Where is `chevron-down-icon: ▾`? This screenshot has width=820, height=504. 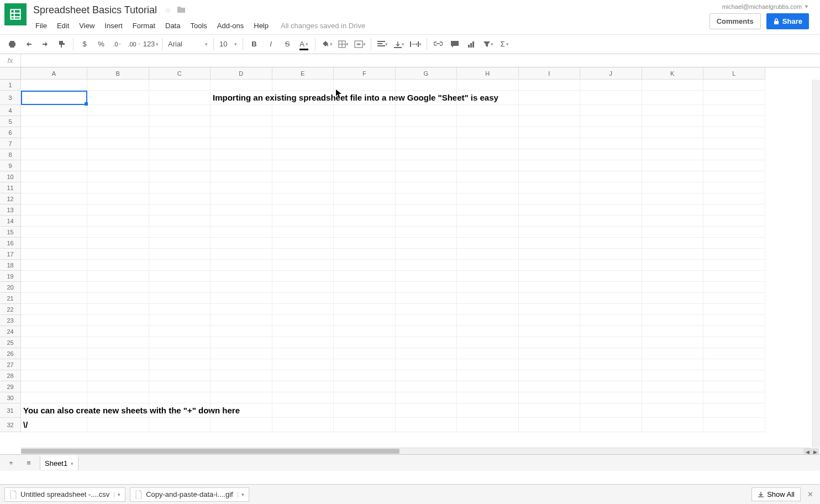
chevron-down-icon: ▾ is located at coordinates (117, 495).